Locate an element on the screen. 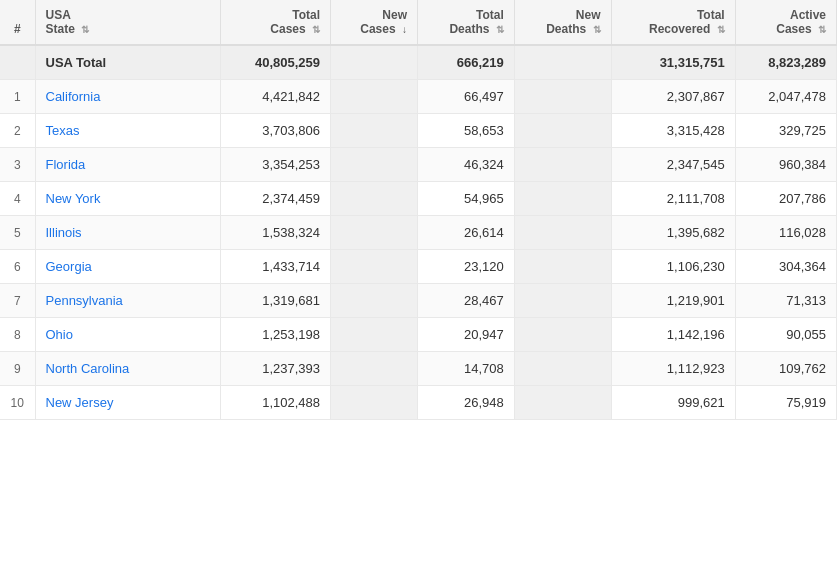 This screenshot has height=571, width=837. row-state: North Carolina is located at coordinates (128, 369).